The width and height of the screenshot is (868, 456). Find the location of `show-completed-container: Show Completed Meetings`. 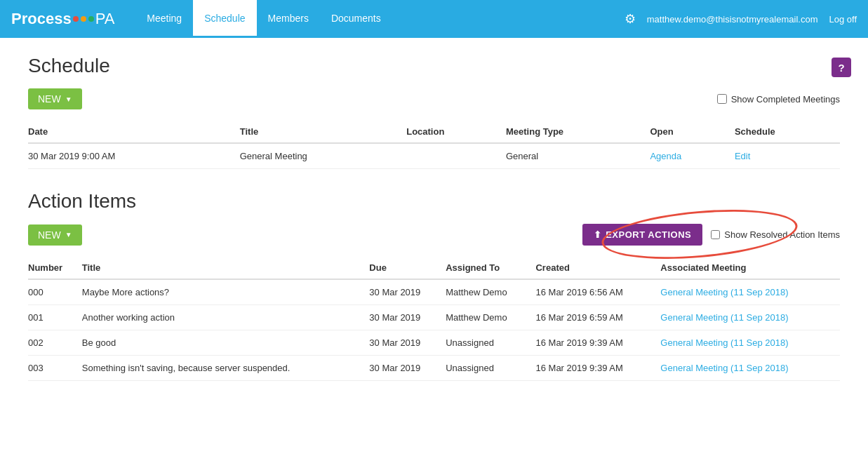

show-completed-container: Show Completed Meetings is located at coordinates (779, 100).